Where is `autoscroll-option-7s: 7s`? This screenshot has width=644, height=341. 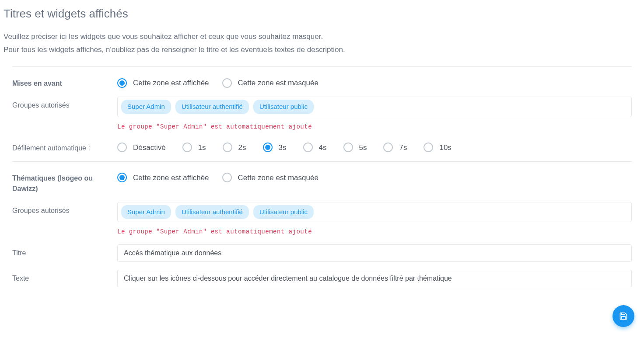 autoscroll-option-7s: 7s is located at coordinates (395, 148).